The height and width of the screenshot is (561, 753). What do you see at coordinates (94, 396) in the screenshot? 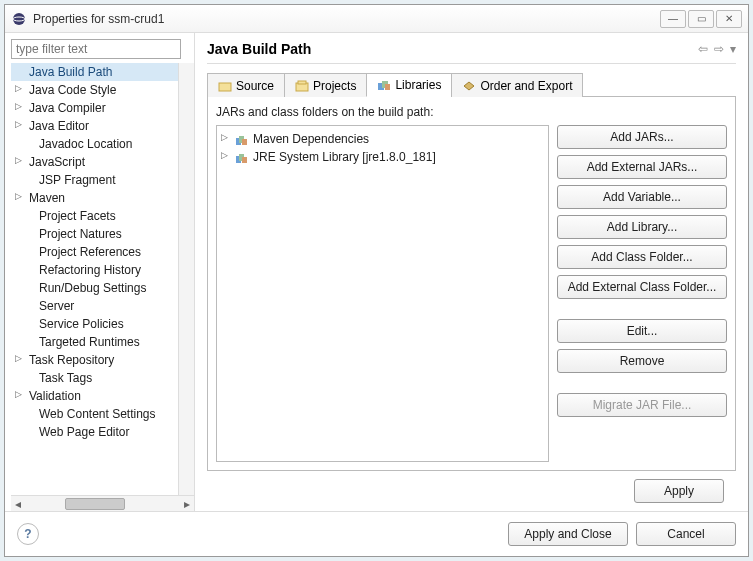
I see `tree-item: Validation` at bounding box center [94, 396].